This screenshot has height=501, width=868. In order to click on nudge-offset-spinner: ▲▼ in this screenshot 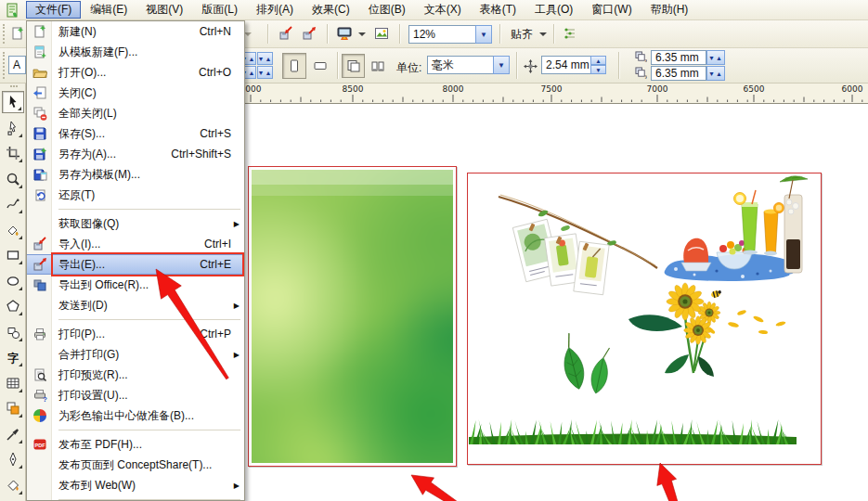, I will do `click(598, 65)`.